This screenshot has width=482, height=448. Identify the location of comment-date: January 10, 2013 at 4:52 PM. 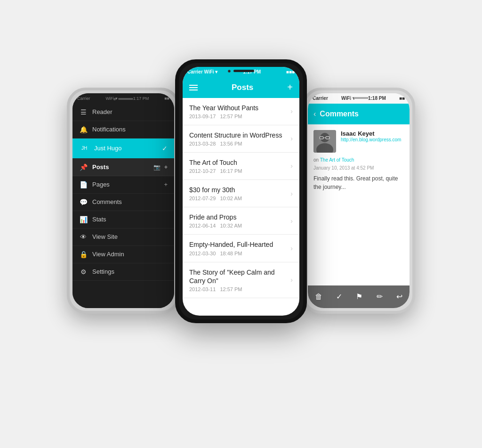
(359, 168).